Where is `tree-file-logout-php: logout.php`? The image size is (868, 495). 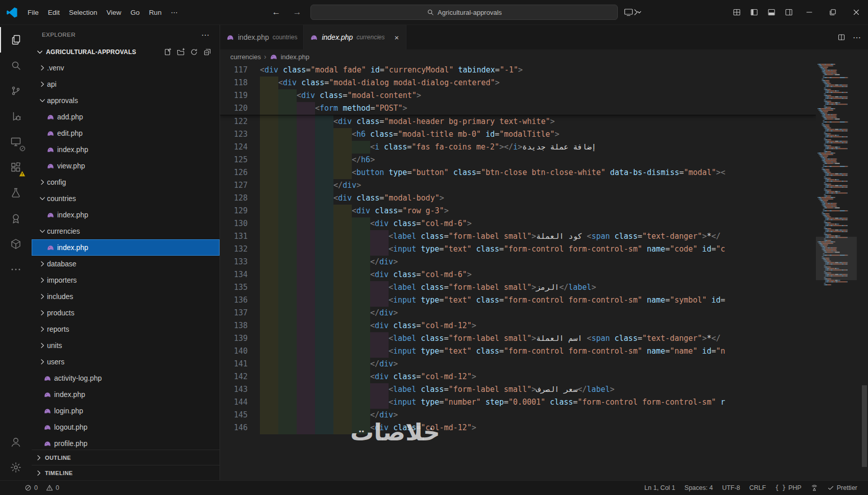 tree-file-logout-php: logout.php is located at coordinates (126, 427).